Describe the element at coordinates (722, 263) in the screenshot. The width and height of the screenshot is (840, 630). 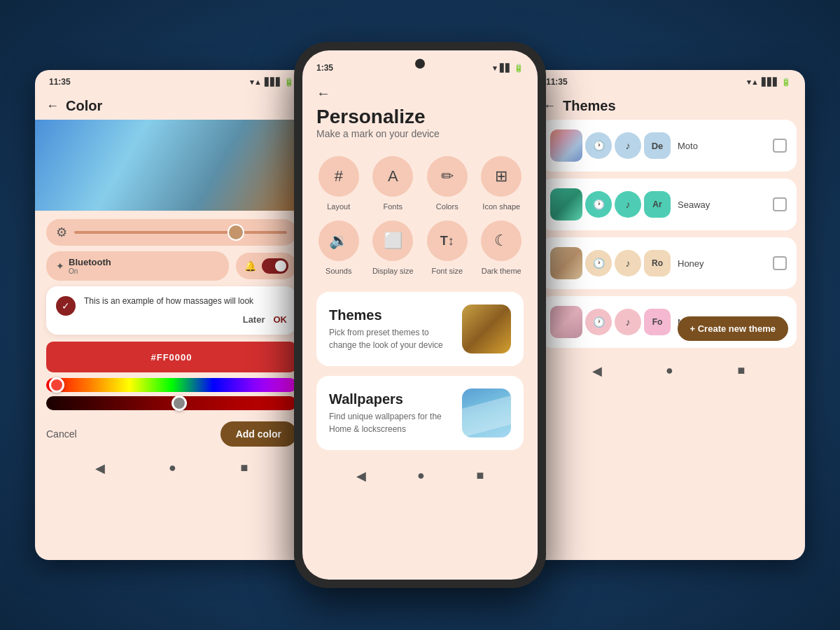
I see `honey-theme-name: Honey` at that location.